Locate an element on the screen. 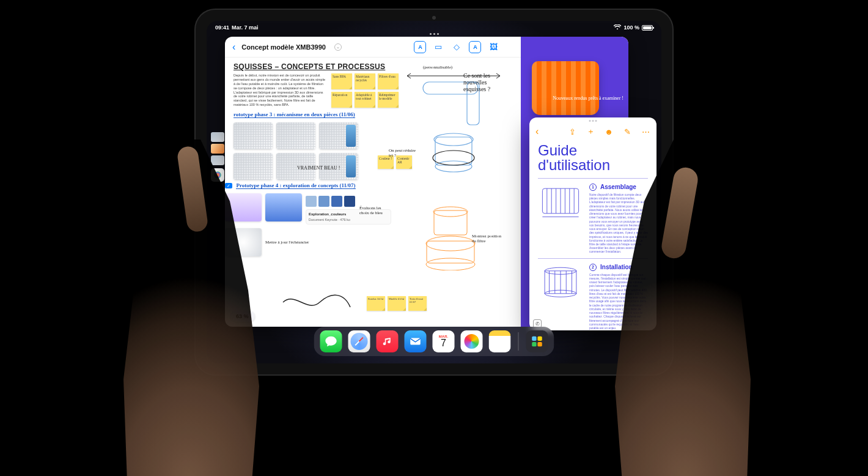 The height and width of the screenshot is (476, 868). render-image is located at coordinates (565, 88).